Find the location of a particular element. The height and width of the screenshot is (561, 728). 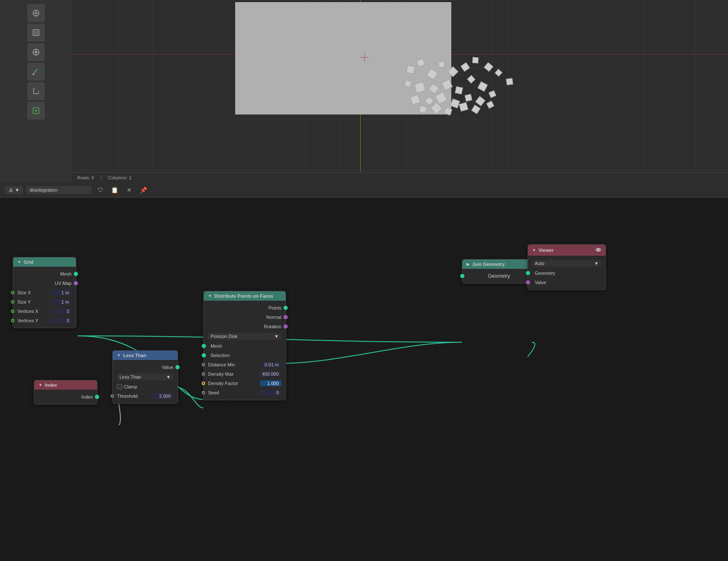

distribute-seed-value: 0 is located at coordinates (271, 393).